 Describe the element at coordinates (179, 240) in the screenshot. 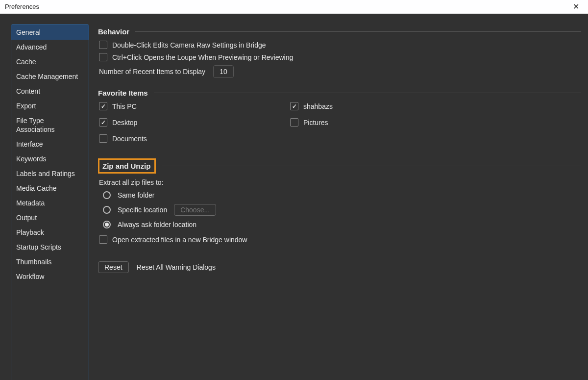

I see `checkbox-label: Open extracted files in a new Bridge win…` at that location.